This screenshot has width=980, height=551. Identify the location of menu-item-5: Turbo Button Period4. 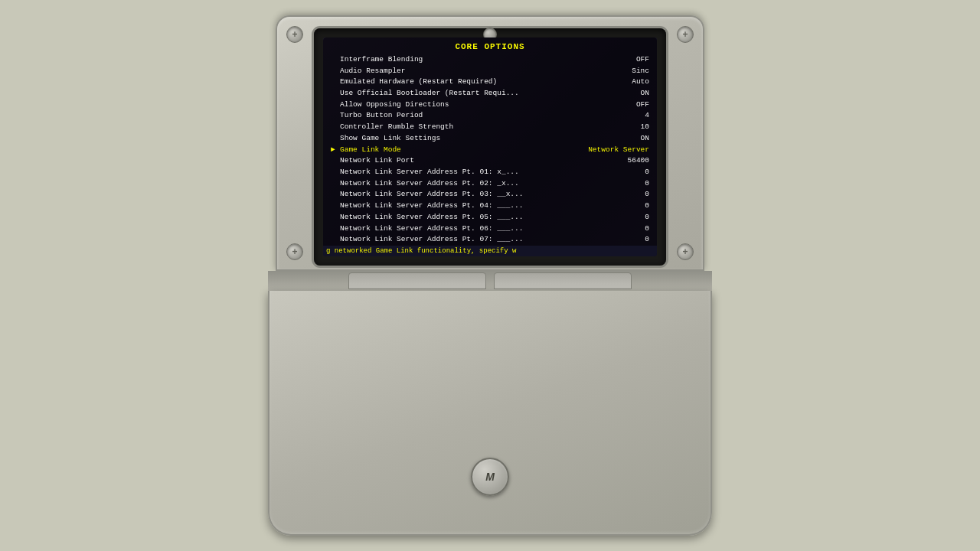
(490, 116).